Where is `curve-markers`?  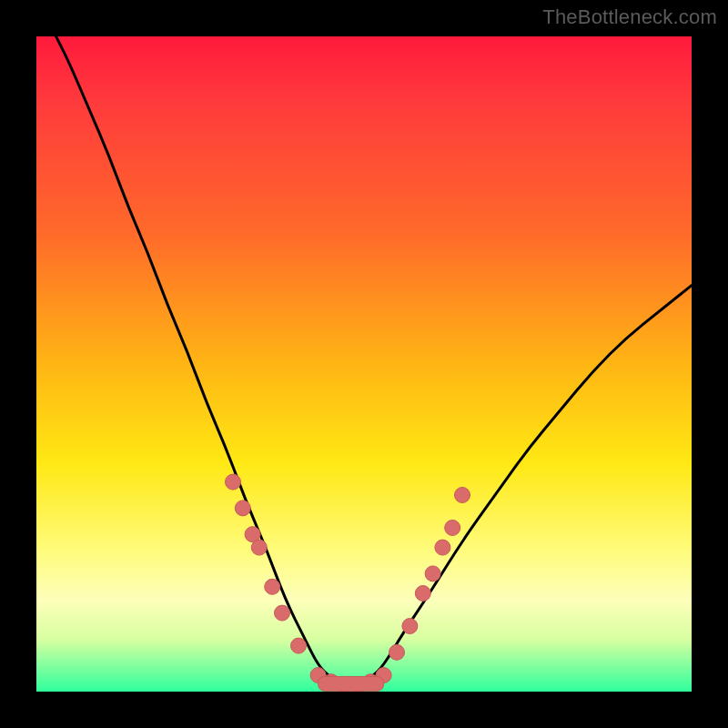 curve-markers is located at coordinates (348, 582).